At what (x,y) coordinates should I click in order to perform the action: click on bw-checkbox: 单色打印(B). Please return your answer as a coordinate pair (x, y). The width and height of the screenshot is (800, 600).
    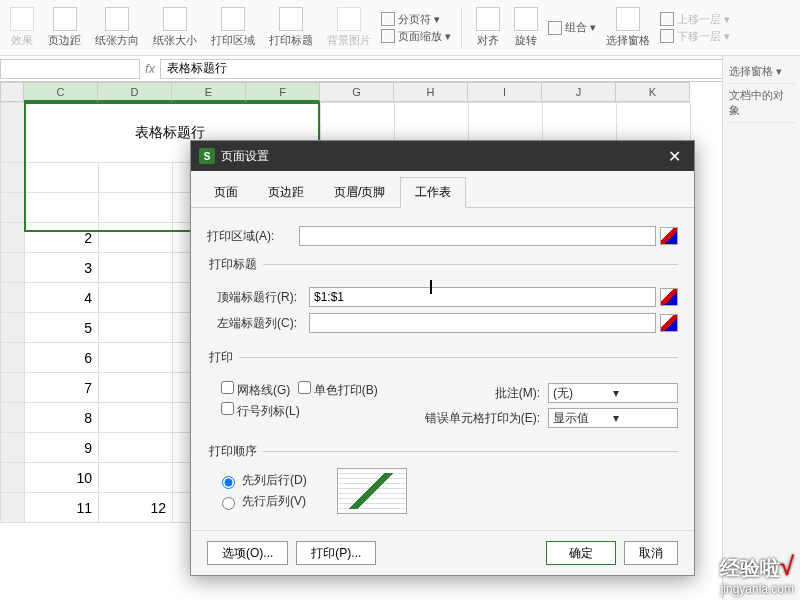
    Looking at the image, I should click on (336, 390).